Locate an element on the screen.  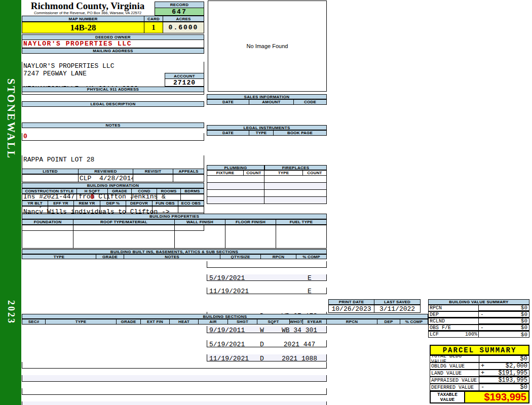
map-number-value: 14B-28 is located at coordinates (83, 27).